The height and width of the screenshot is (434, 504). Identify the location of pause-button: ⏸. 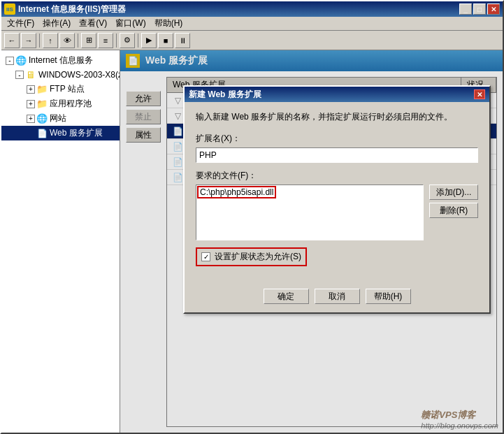
(182, 41).